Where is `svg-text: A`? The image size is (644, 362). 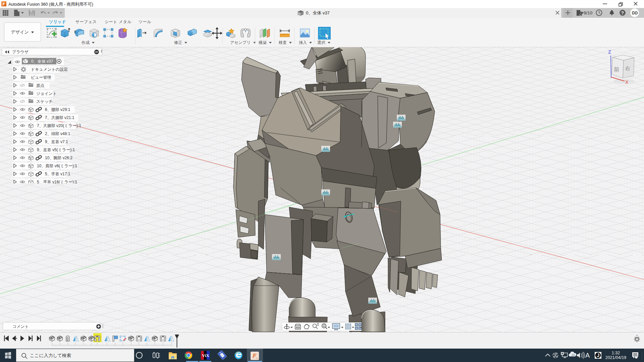
svg-text: A is located at coordinates (588, 355).